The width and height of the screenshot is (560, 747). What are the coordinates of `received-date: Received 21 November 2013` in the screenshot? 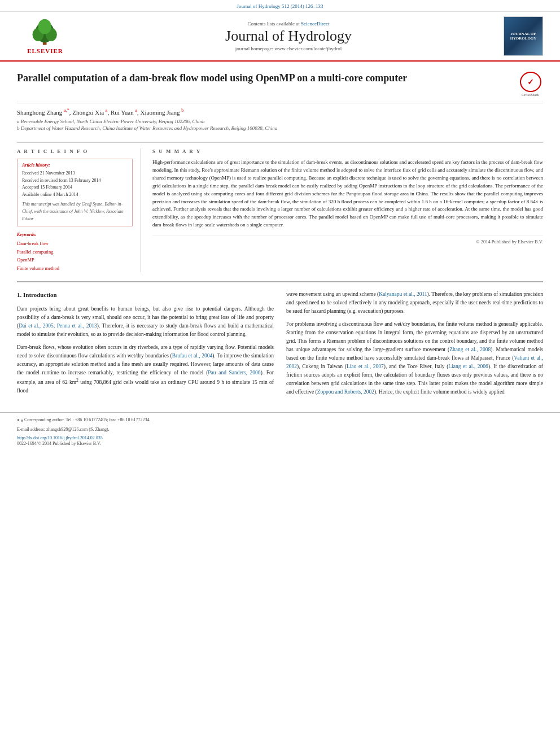 It's located at (75, 174).